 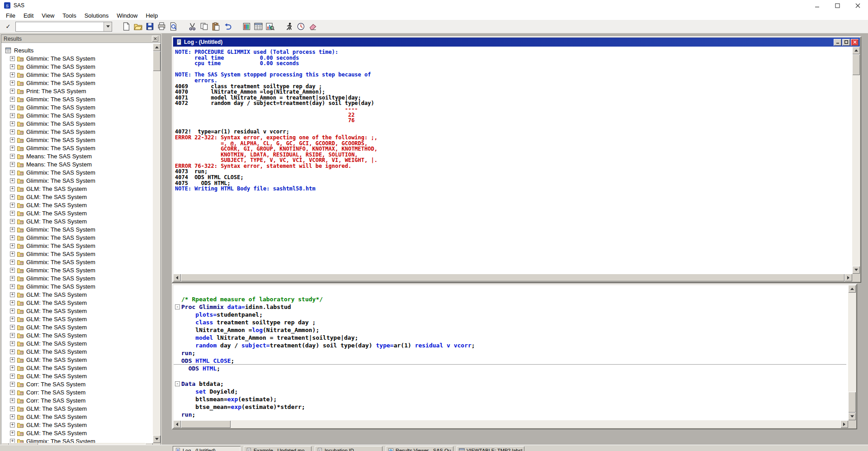 What do you see at coordinates (108, 27) in the screenshot?
I see `command-dropdown-arrow` at bounding box center [108, 27].